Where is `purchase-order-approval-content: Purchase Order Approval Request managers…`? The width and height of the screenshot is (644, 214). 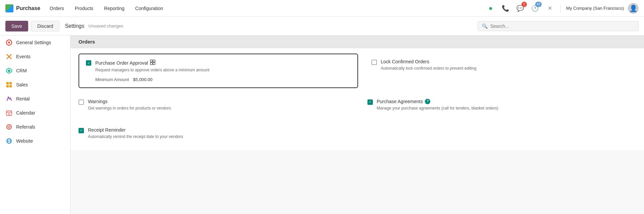
purchase-order-approval-content: Purchase Order Approval Request managers… is located at coordinates (223, 71).